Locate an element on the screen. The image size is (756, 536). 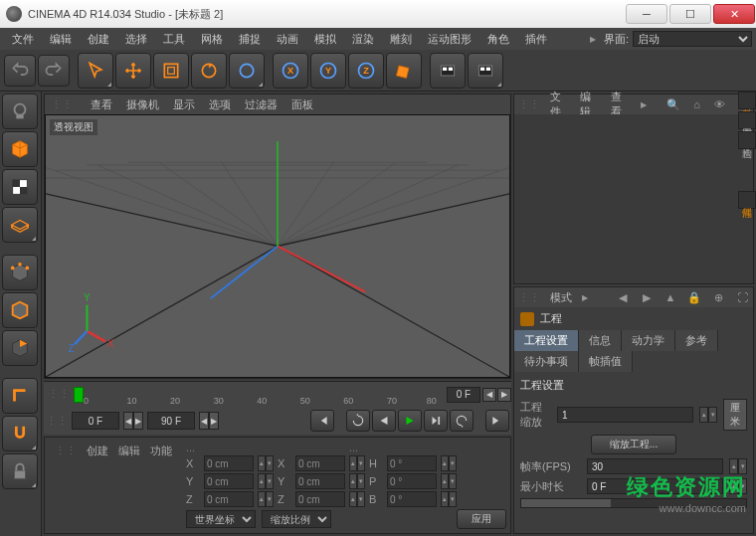
rotate-tool is located at coordinates (209, 71).